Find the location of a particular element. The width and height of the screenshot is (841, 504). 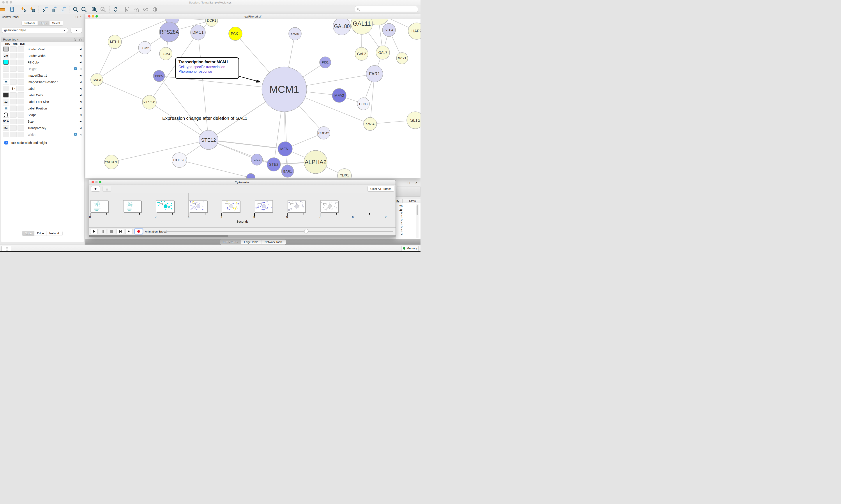

node-CLN3: CLN3 is located at coordinates (363, 104).